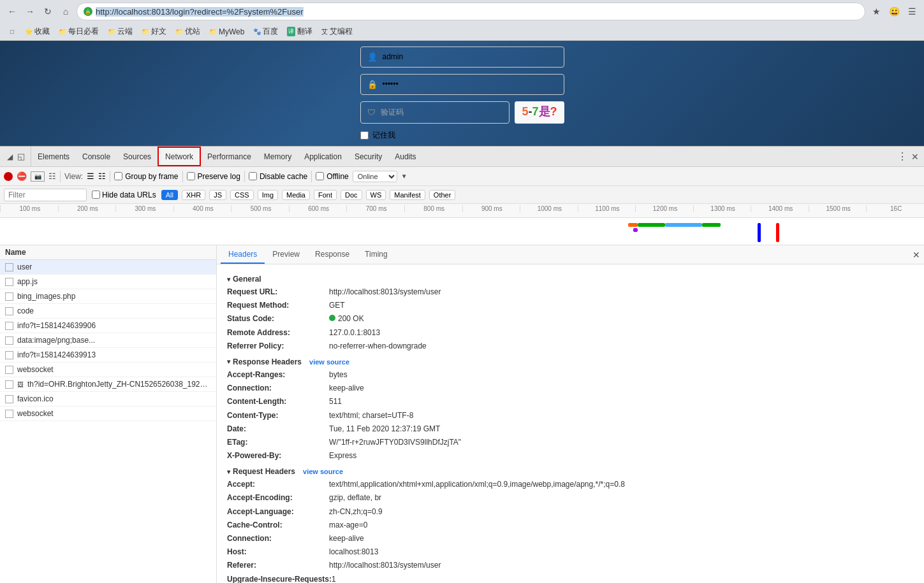 The height and width of the screenshot is (583, 924). I want to click on record-button, so click(8, 176).